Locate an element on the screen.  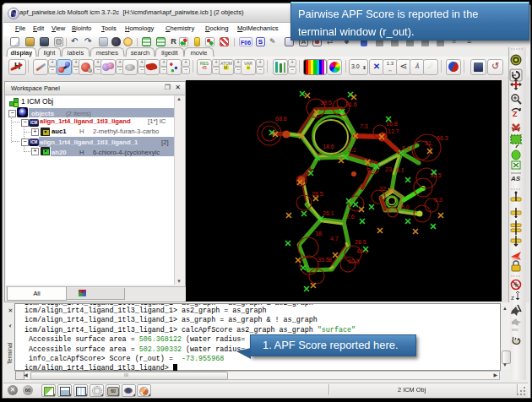
svg-text: 28.5 is located at coordinates (361, 242).